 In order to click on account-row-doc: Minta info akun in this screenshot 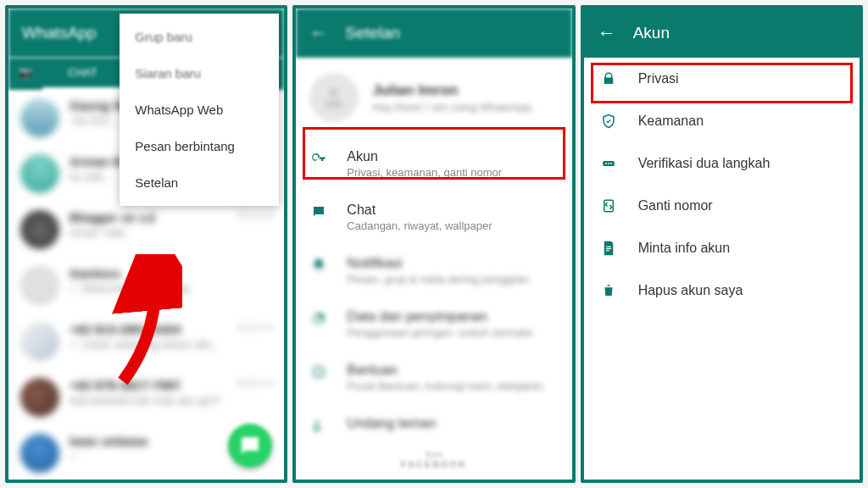, I will do `click(722, 248)`.